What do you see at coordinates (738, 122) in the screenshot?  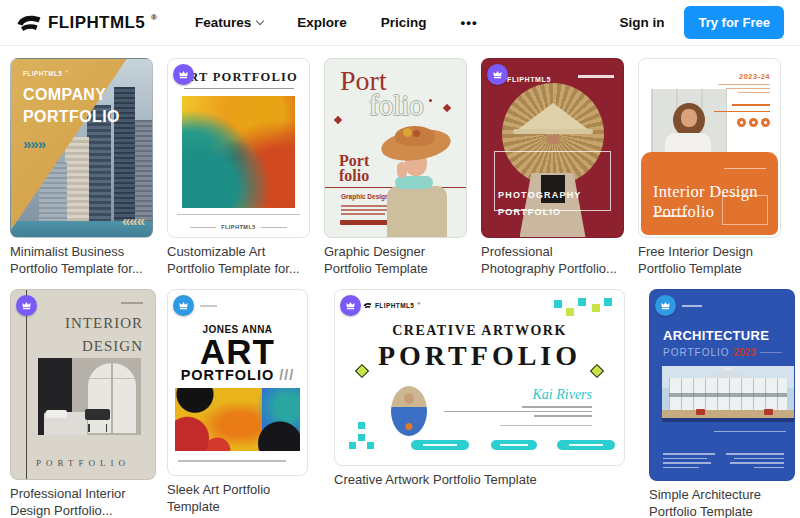 I see `social-icons` at bounding box center [738, 122].